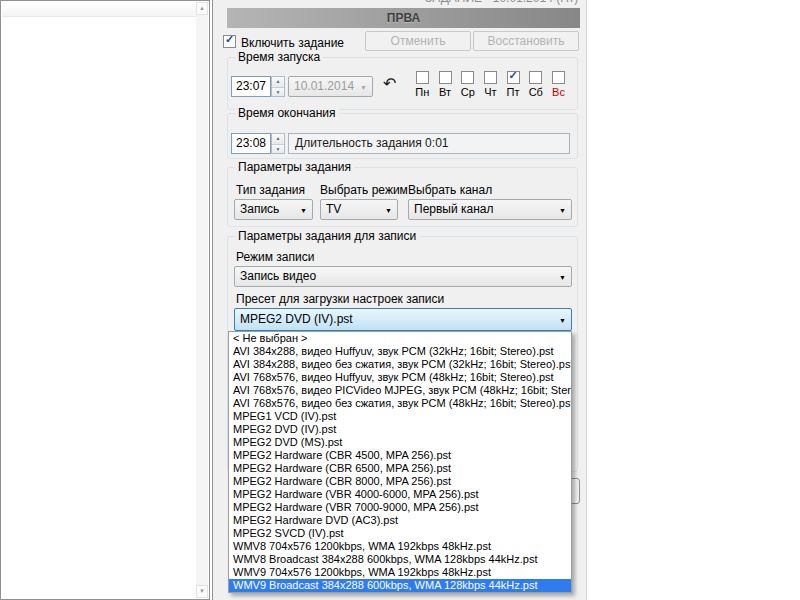 This screenshot has width=800, height=600. Describe the element at coordinates (400, 352) in the screenshot. I see `preset-option: AVI 384x288, видео Huffyuv, звук PCM (32…` at that location.